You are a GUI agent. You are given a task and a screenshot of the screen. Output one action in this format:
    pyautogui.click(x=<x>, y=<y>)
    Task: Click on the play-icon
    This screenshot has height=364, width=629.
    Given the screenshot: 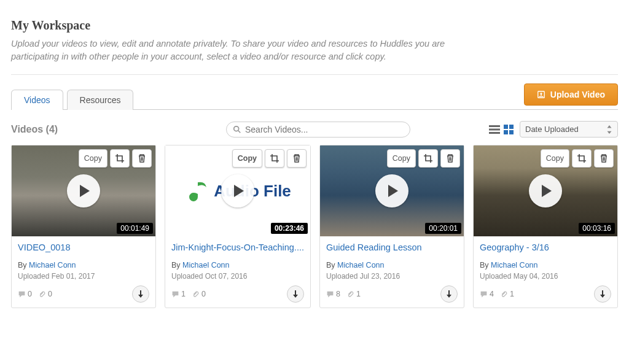 What is the action you would take?
    pyautogui.click(x=393, y=191)
    